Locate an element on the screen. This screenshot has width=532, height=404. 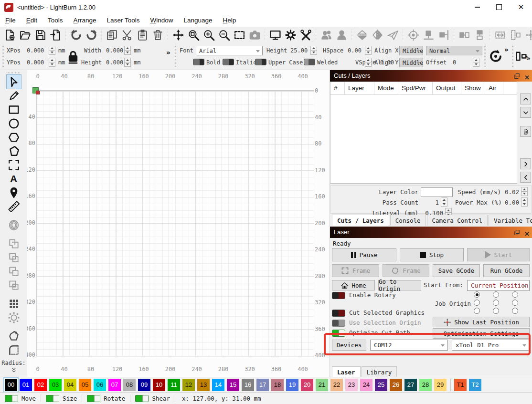
optimize-cut-path-toggle is located at coordinates (339, 333).